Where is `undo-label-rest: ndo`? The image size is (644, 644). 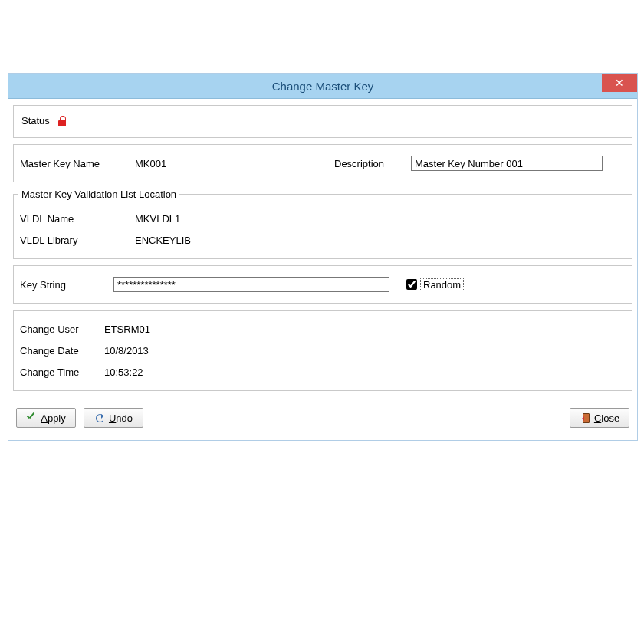 undo-label-rest: ndo is located at coordinates (124, 419).